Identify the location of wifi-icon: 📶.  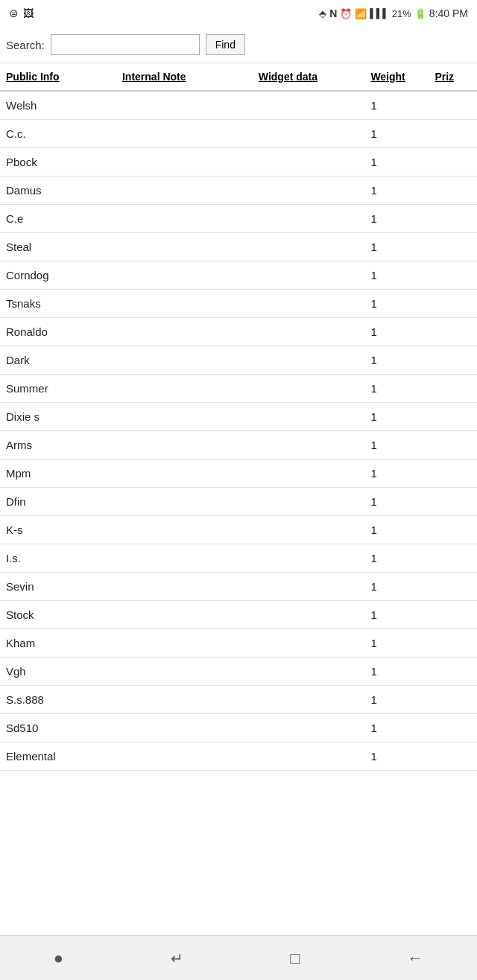
(361, 13).